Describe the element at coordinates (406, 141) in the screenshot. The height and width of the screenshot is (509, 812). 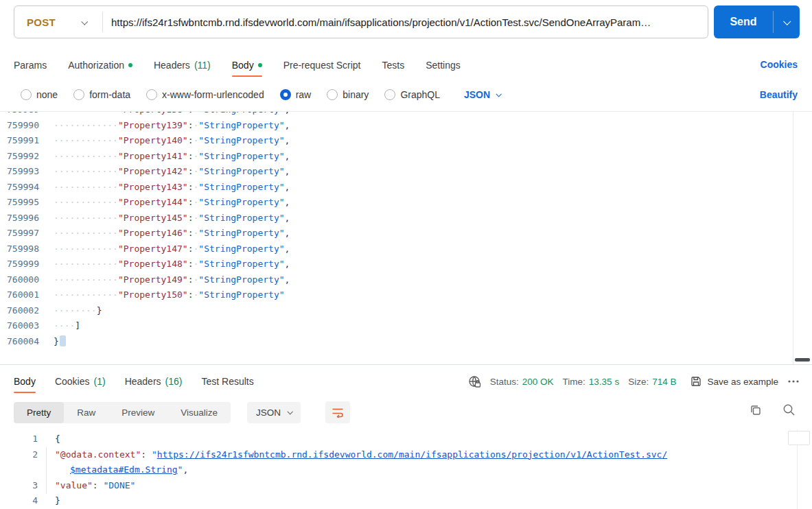
I see `editor-line: 759991············"Property140":·"String…` at that location.